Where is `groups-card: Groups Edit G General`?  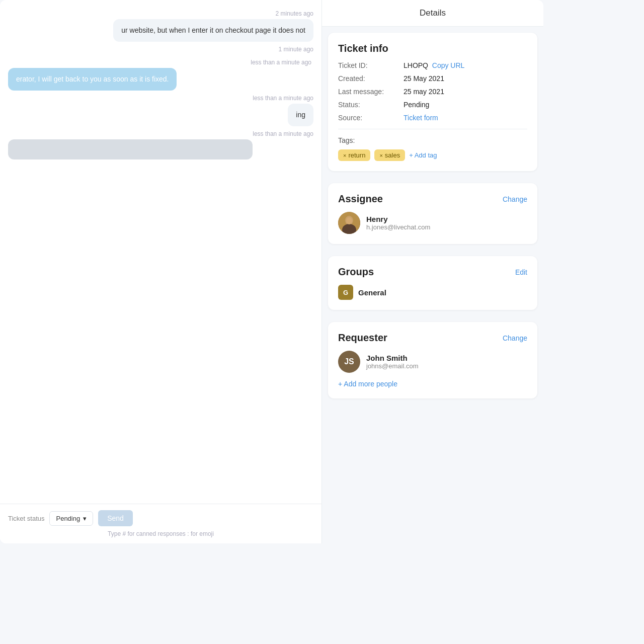 groups-card: Groups Edit G General is located at coordinates (433, 283).